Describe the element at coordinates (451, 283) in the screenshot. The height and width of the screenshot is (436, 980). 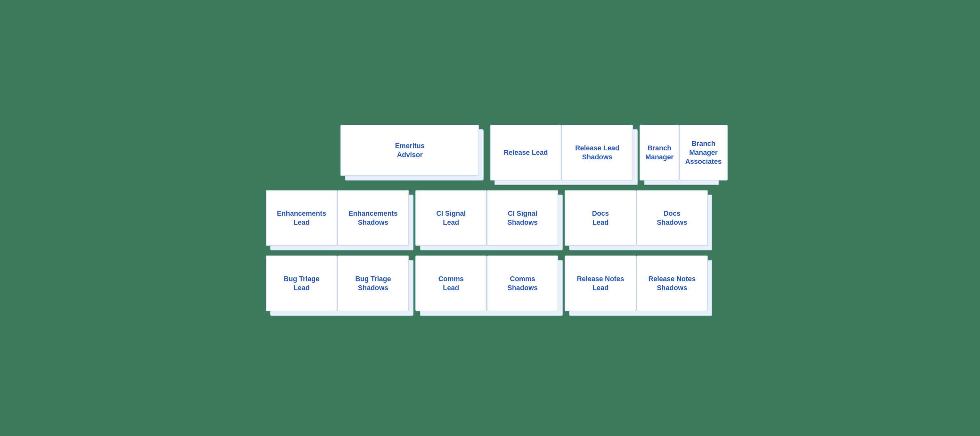
I see `comms-lead-label: CommsLead` at that location.